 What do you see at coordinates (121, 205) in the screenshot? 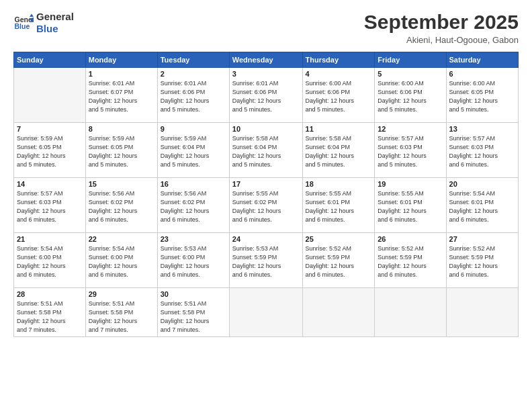
I see `day-cell: 15Sunrise: 5:56 AM Sunset: 6:02 PM Dayli…` at bounding box center [121, 205].